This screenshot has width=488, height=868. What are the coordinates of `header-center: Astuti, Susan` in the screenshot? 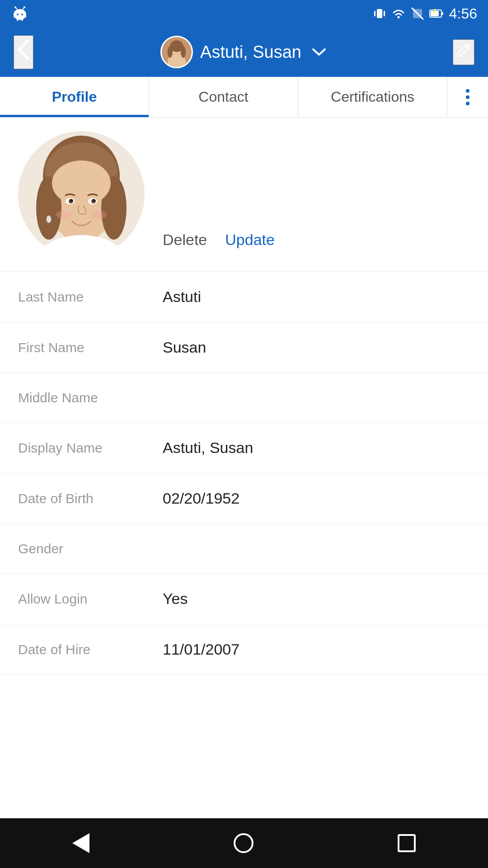 It's located at (243, 52).